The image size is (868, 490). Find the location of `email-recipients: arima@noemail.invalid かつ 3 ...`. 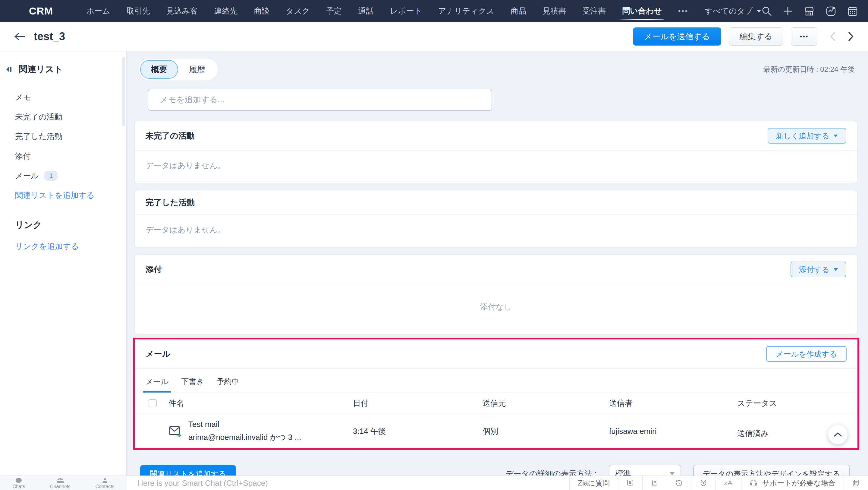

email-recipients: arima@noemail.invalid かつ 3 ... is located at coordinates (245, 437).